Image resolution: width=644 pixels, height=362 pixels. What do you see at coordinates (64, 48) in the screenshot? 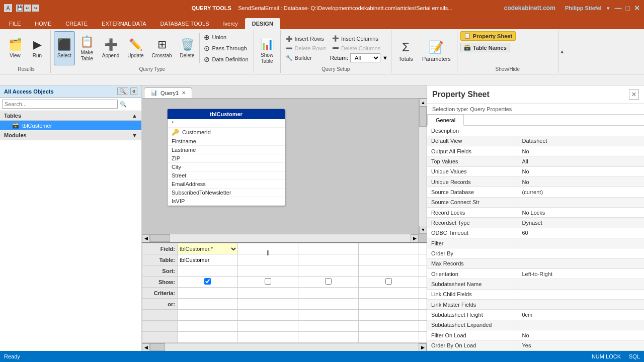
I see `select-button: ⬛ Select` at bounding box center [64, 48].